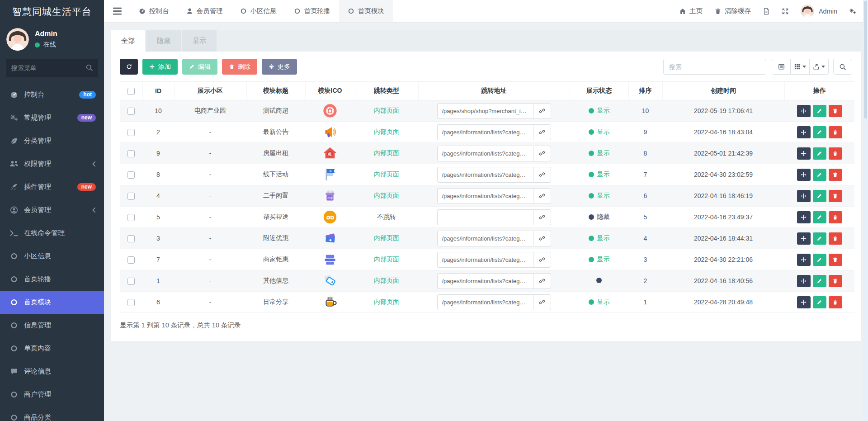 This screenshot has height=421, width=868. What do you see at coordinates (128, 41) in the screenshot?
I see `filter-tab-0: 全部` at bounding box center [128, 41].